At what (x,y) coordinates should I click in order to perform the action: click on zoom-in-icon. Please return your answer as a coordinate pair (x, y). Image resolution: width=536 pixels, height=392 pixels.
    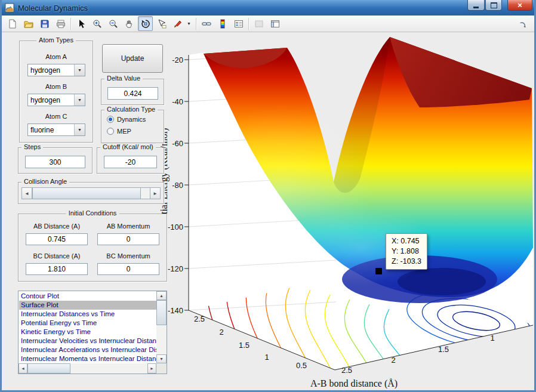
    Looking at the image, I should click on (97, 24).